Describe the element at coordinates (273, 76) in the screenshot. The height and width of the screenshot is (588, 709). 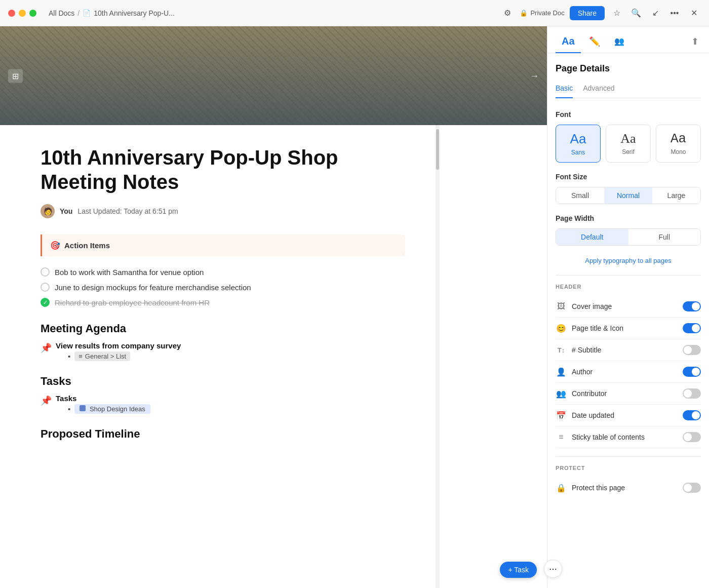
I see `cover-bg` at that location.